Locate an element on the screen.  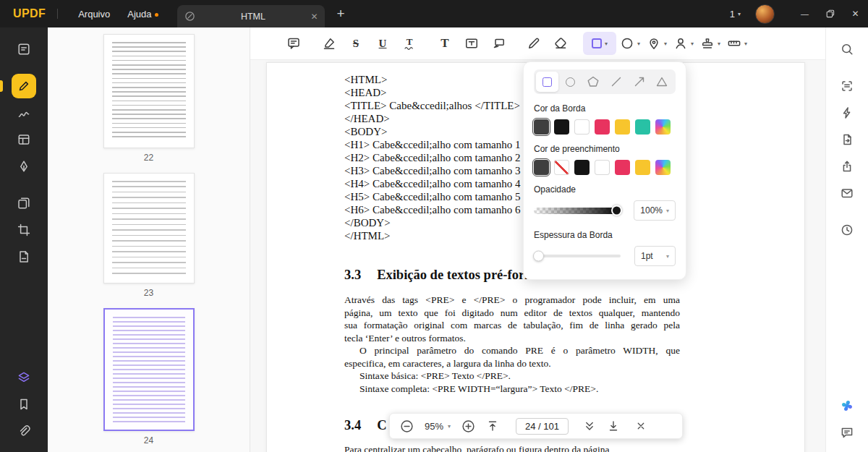
page-indicator-input: 24 / 101 is located at coordinates (542, 427).